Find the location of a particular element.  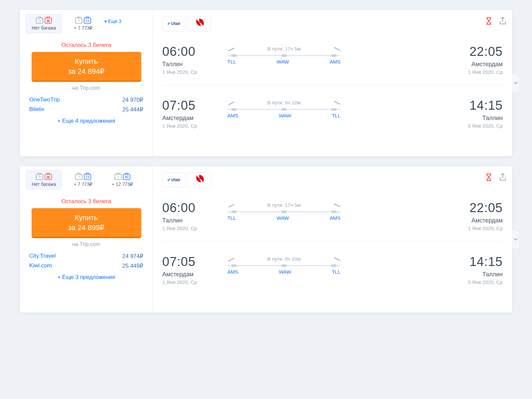

arr-city: Таллин is located at coordinates (474, 275).